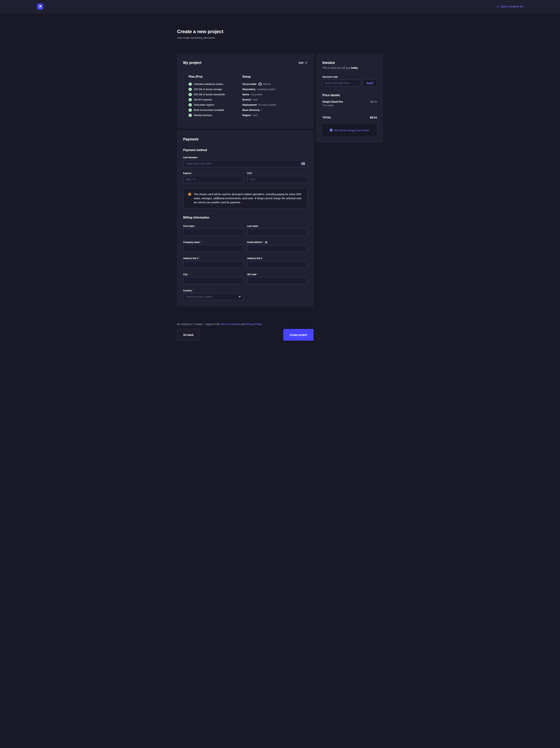 The height and width of the screenshot is (748, 560). I want to click on price-line-name: Strapi Cloud Pro, so click(333, 102).